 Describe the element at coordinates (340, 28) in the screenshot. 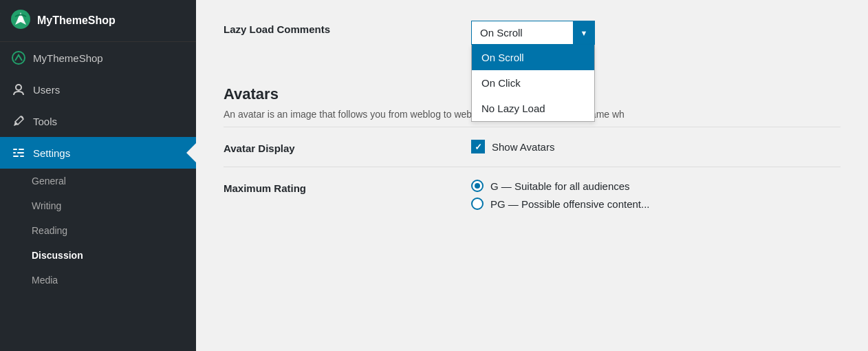

I see `lazy-load-label: Lazy Load Comments` at that location.